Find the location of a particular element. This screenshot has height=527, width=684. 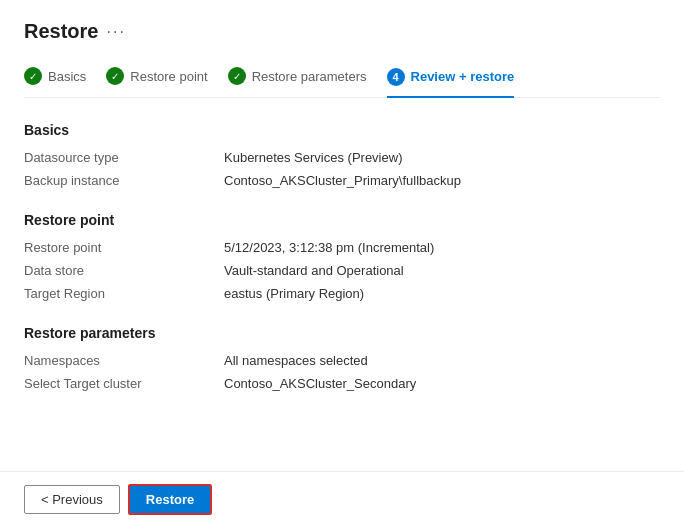

rparams-target-cluster-label: Select Target cluster is located at coordinates (124, 384).